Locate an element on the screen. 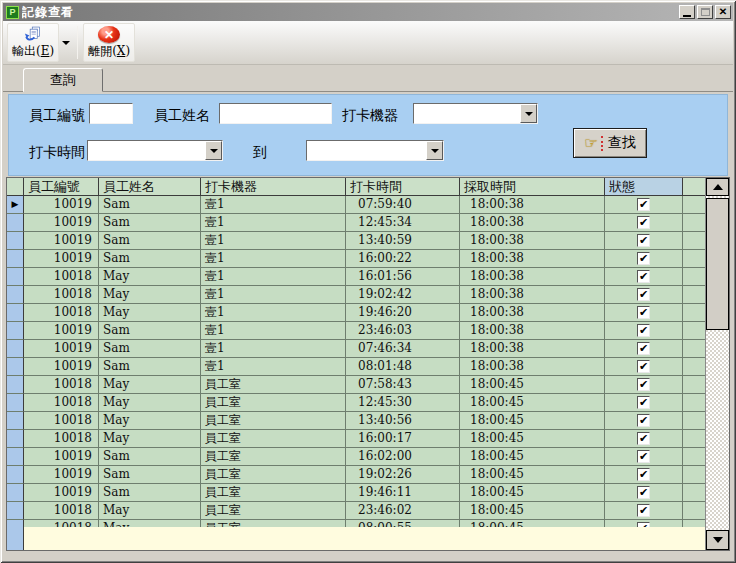 The image size is (736, 563). vertical-scrollbar is located at coordinates (717, 364).